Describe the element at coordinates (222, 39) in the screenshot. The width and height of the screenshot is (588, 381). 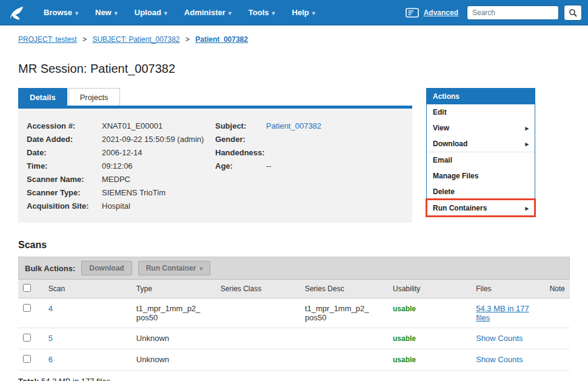
I see `breadcrumb-session-link: Patient_007382` at that location.